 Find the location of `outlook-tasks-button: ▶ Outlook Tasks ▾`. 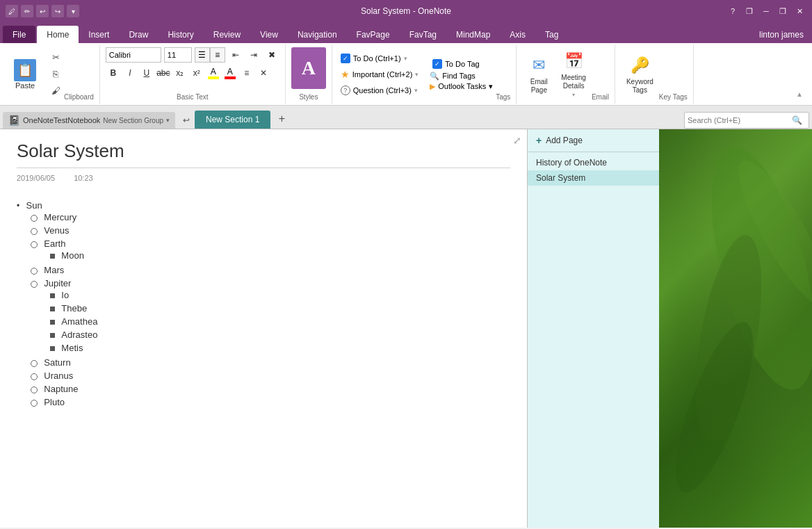

outlook-tasks-button: ▶ Outlook Tasks ▾ is located at coordinates (462, 86).